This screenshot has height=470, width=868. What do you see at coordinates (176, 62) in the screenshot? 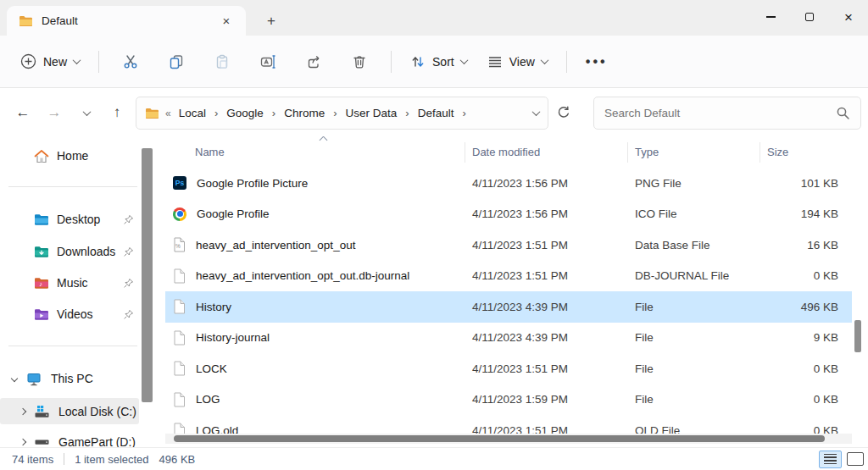
I see `copy-button` at bounding box center [176, 62].